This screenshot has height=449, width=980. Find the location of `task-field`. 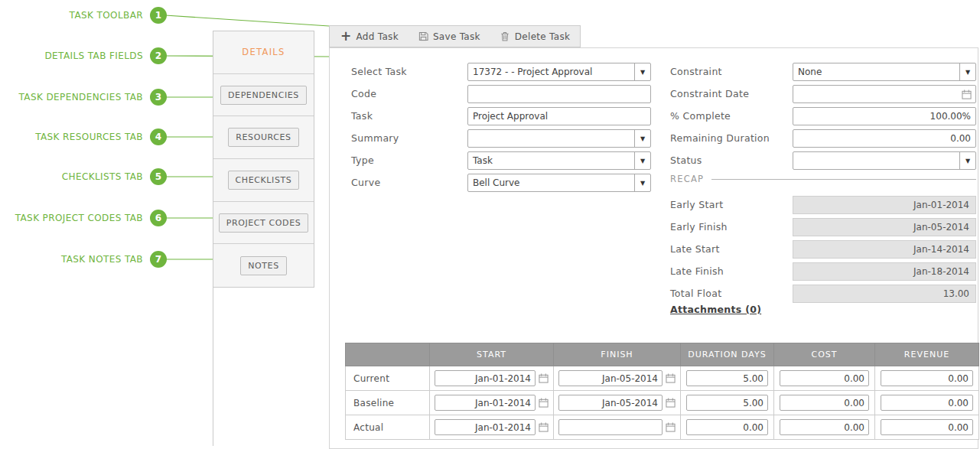

task-field is located at coordinates (559, 116).